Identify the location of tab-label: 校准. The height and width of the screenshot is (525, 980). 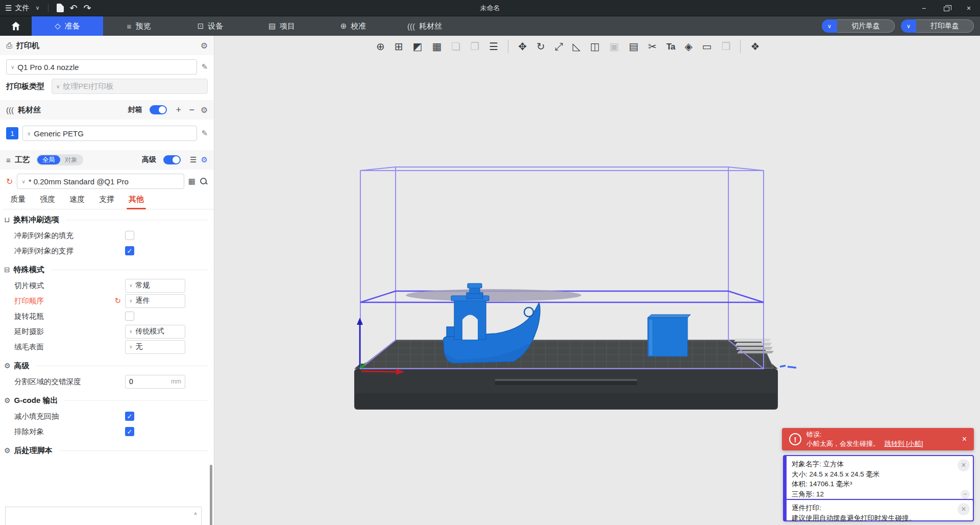
(358, 27).